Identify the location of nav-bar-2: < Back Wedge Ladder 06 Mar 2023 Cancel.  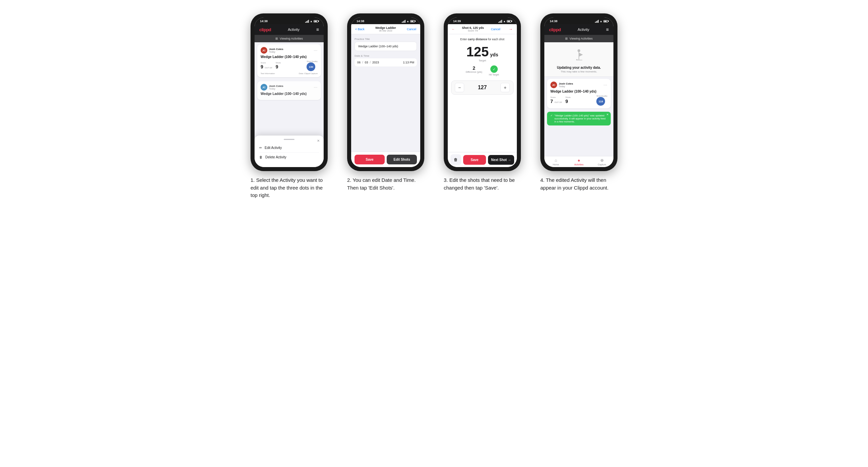
(385, 29).